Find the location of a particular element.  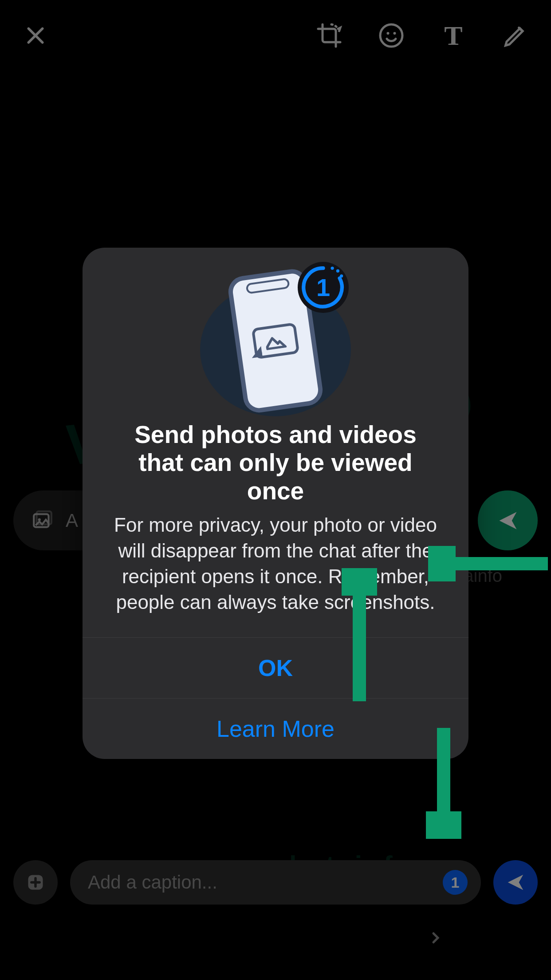

view-once-badge: 1 is located at coordinates (455, 882).